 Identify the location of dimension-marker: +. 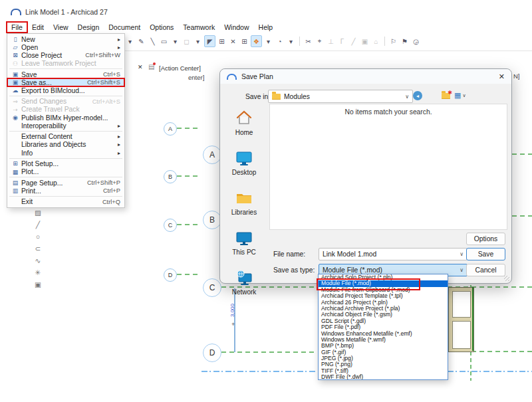
(233, 324).